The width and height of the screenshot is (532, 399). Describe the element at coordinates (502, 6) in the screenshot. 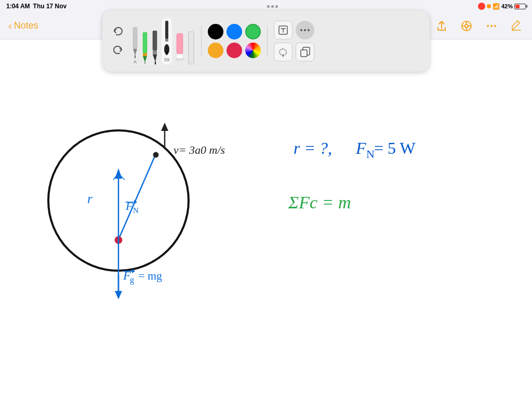

I see `status-right: 📶 42%` at that location.